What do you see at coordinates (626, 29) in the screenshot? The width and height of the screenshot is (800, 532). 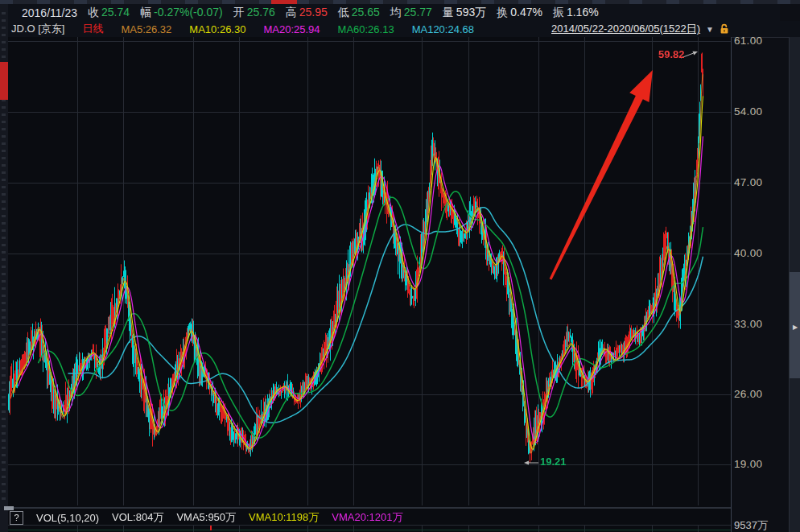 I see `date-range-label: 2014/05/22-2020/06/05(1522日)` at bounding box center [626, 29].